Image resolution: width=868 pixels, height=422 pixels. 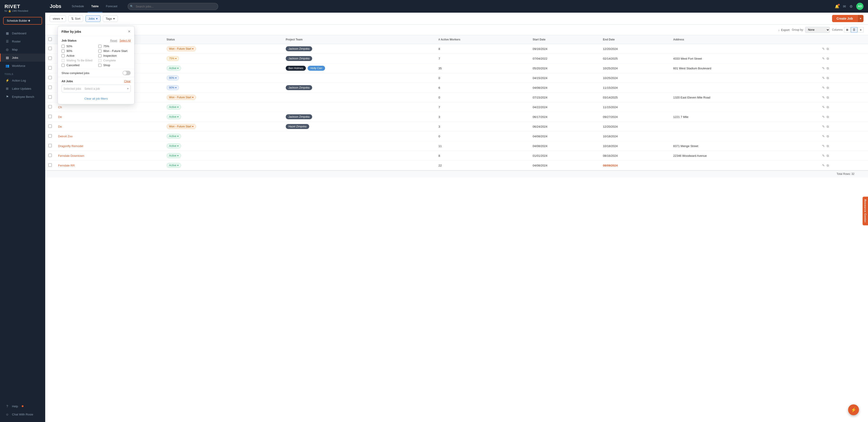 What do you see at coordinates (851, 6) in the screenshot?
I see `settings-icon: ⚙` at bounding box center [851, 6].